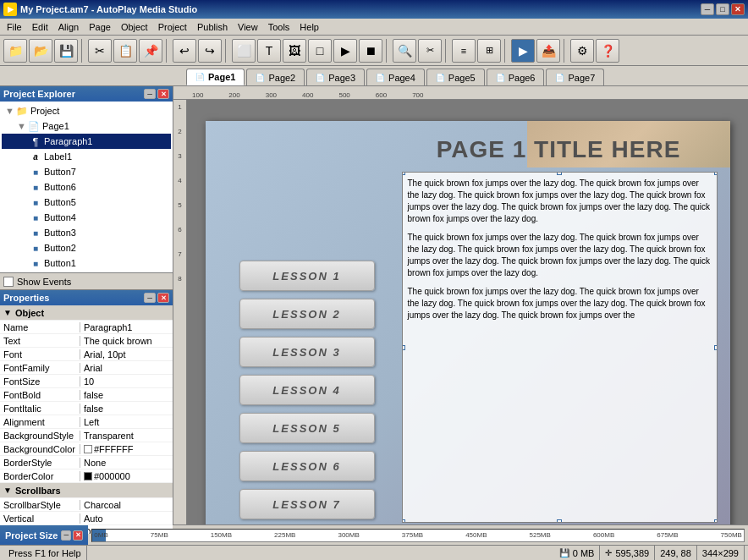 The image size is (748, 560). What do you see at coordinates (150, 94) in the screenshot?
I see `explorer-minimize-btn: ─` at bounding box center [150, 94].